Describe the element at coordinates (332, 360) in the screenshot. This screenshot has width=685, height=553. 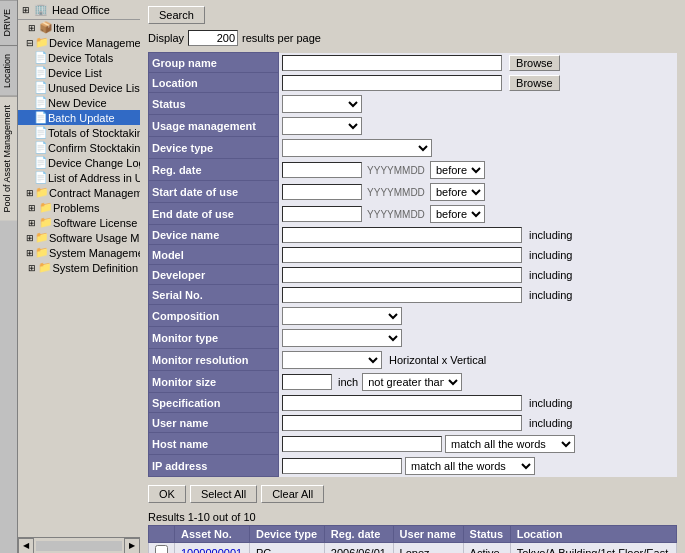
I see `monitor-resolution-select` at that location.